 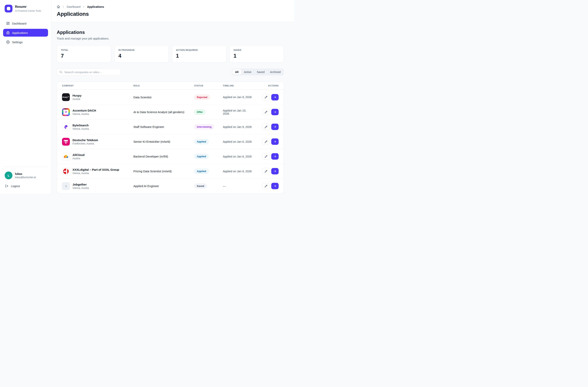 What do you see at coordinates (261, 72) in the screenshot?
I see `filter-tab-saved: Saved` at bounding box center [261, 72].